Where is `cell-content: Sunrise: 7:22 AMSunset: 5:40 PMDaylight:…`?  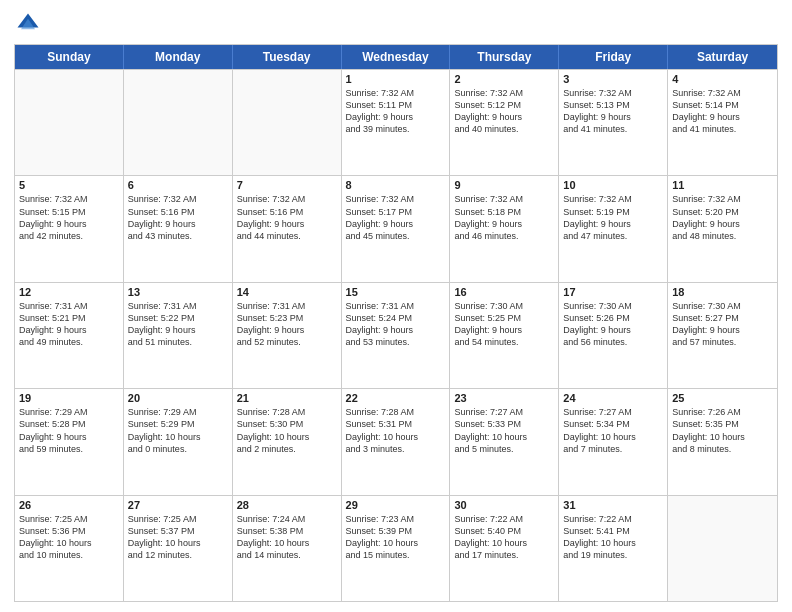
cell-content: Sunrise: 7:22 AMSunset: 5:40 PMDaylight:… is located at coordinates (504, 538).